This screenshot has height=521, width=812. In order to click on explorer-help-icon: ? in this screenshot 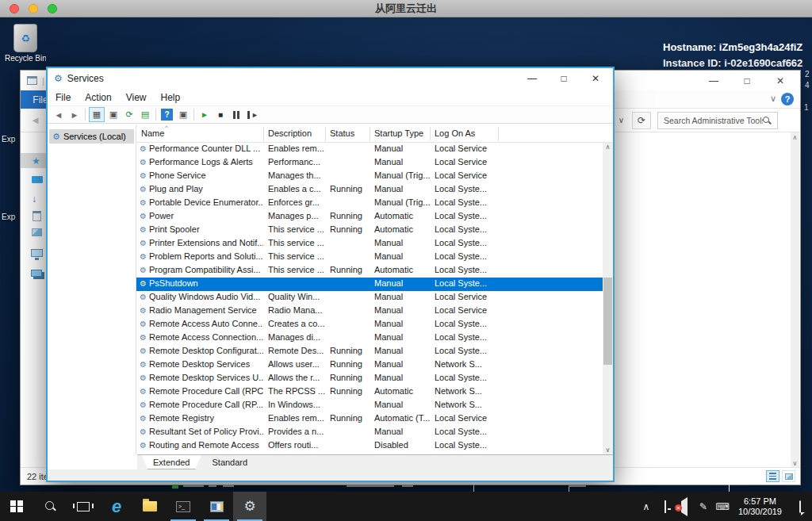, I will do `click(787, 99)`.